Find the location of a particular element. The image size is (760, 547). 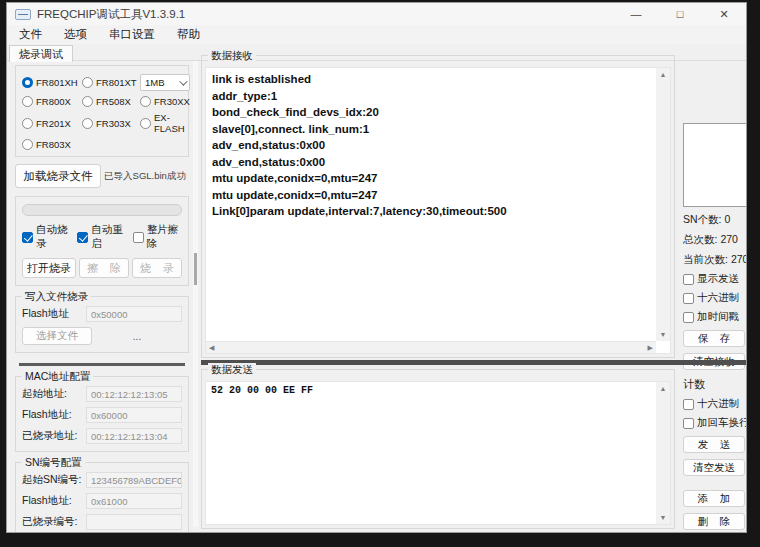

hex-display-checkbox: 十六进制 is located at coordinates (715, 298).